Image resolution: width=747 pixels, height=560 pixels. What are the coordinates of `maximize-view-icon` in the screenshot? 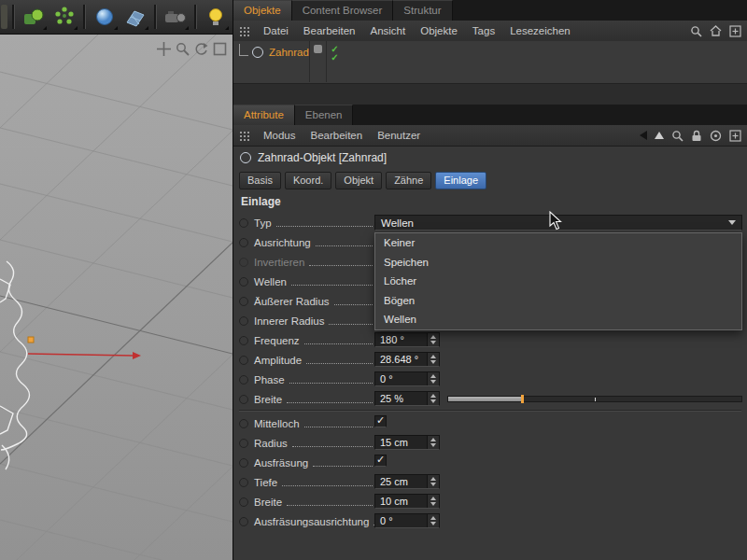 It's located at (220, 49).